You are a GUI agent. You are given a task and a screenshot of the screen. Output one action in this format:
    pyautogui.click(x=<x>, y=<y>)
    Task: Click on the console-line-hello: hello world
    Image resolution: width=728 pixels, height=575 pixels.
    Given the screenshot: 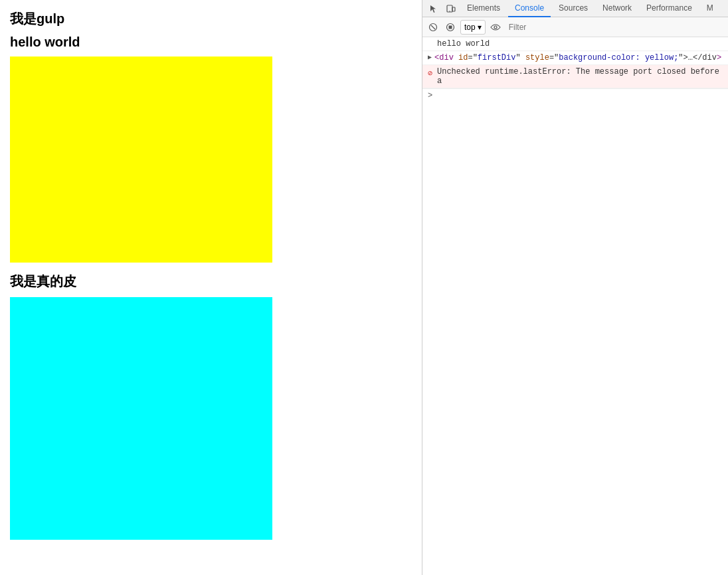 What is the action you would take?
    pyautogui.click(x=575, y=44)
    